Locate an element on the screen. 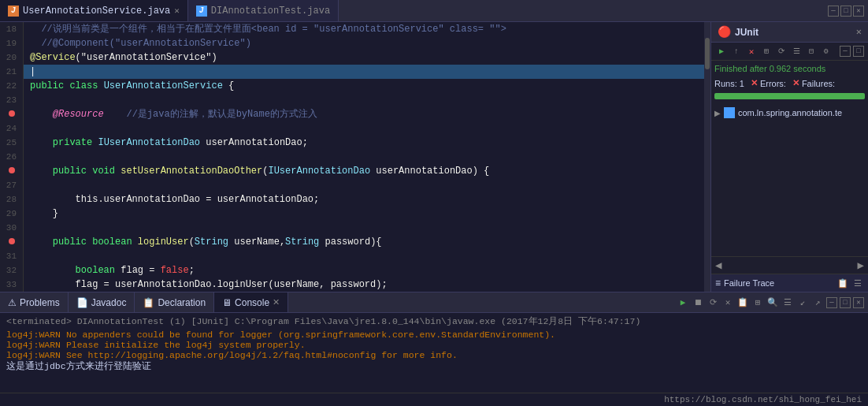 Image resolution: width=868 pixels, height=406 pixels. failure-trace-label: Failure Trace is located at coordinates (749, 283).